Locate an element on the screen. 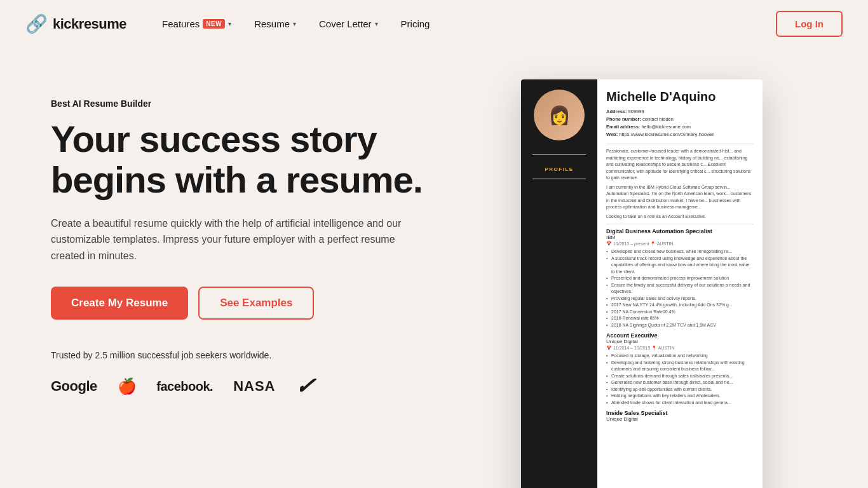  resume-job1-title: Digital Business Automation Specialist is located at coordinates (680, 231).